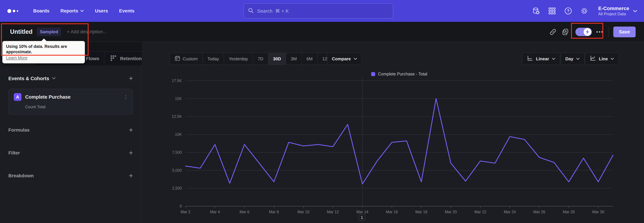  I want to click on pagination-page-1: 1, so click(362, 217).